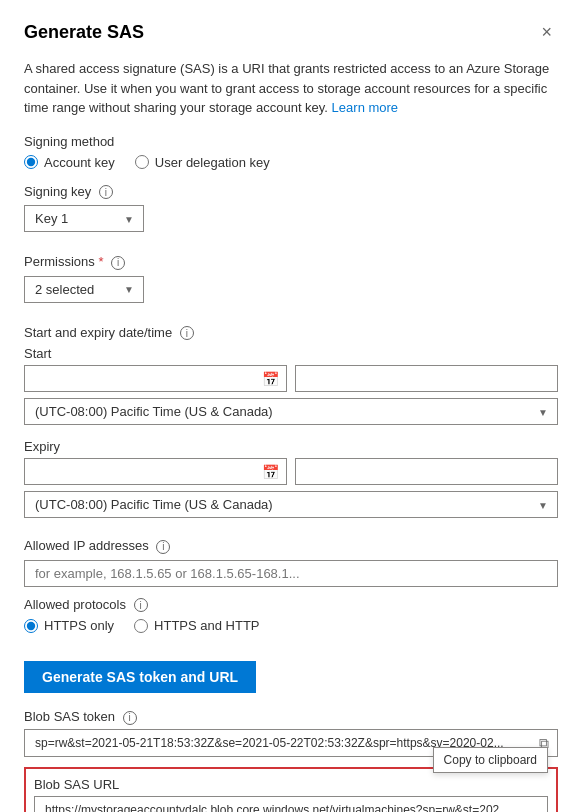 This screenshot has width=582, height=812. What do you see at coordinates (84, 290) in the screenshot?
I see `permissions-select-wrapper: 2 selected ▼` at bounding box center [84, 290].